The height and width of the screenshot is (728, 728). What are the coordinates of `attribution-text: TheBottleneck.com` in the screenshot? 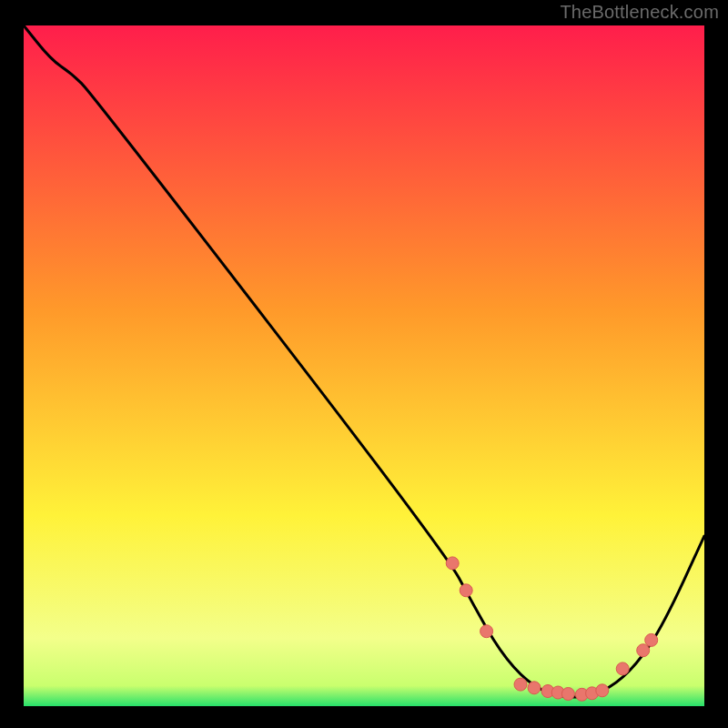 It's located at (639, 13).